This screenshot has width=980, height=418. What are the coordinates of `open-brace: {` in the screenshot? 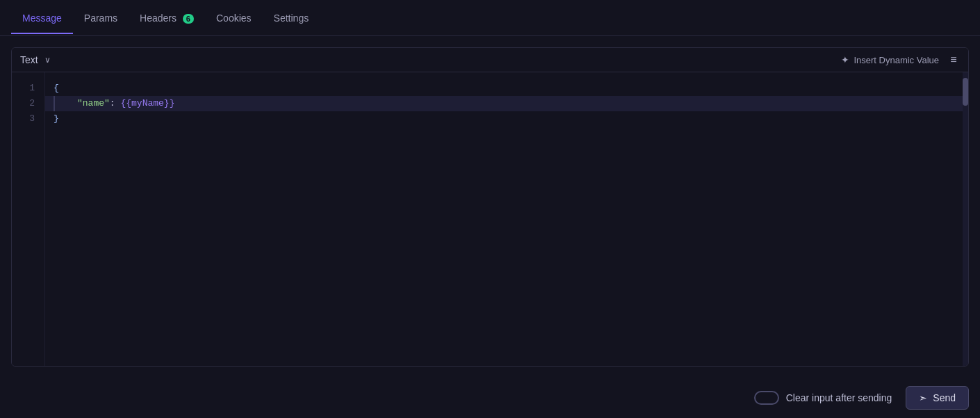 It's located at (56, 88).